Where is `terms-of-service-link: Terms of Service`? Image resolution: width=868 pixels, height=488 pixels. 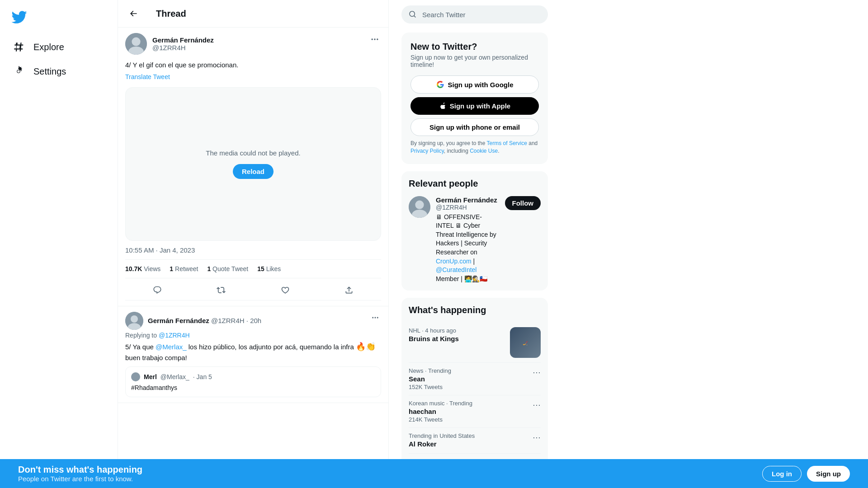 terms-of-service-link: Terms of Service is located at coordinates (507, 143).